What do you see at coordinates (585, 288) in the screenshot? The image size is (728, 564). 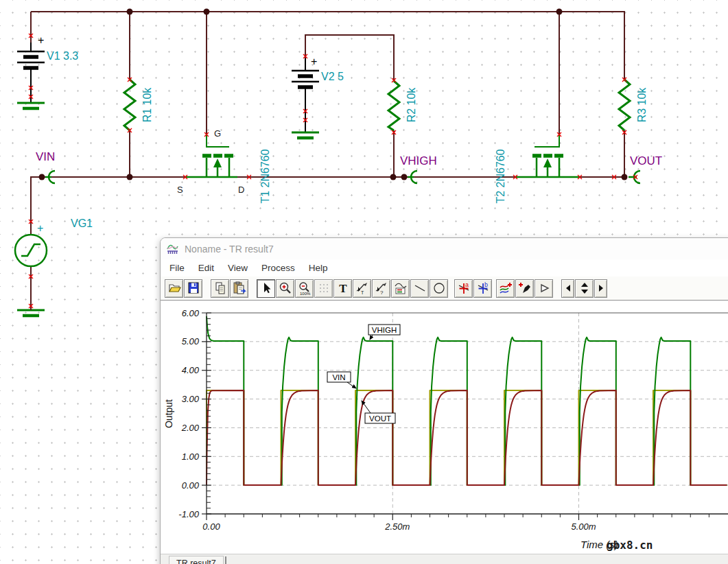 I see `arrow-up-down-icon` at bounding box center [585, 288].